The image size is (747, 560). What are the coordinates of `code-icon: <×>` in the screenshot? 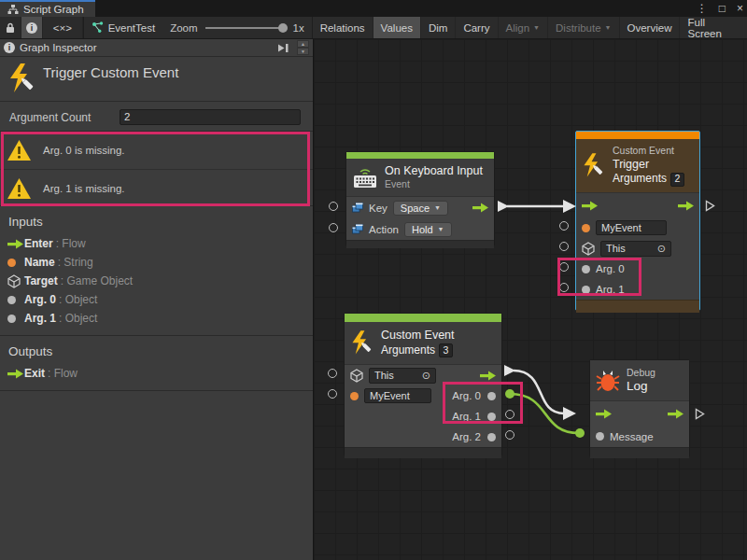 It's located at (63, 28).